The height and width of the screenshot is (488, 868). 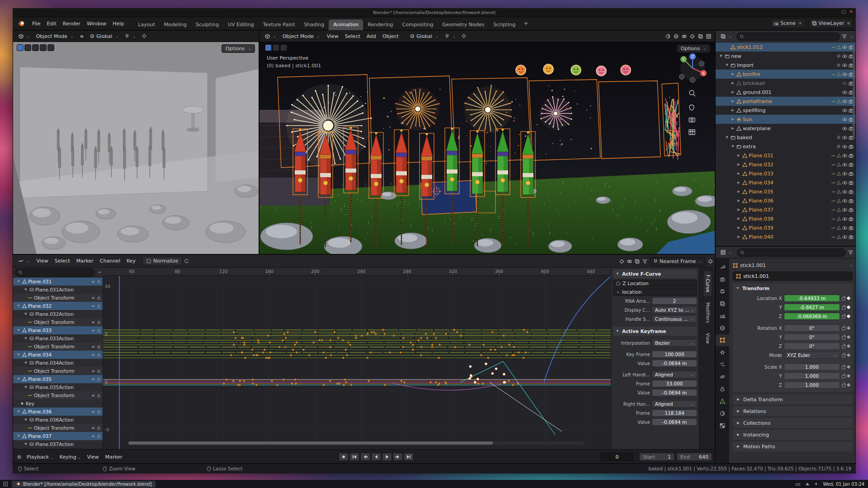 I want to click on jump-end-button, so click(x=409, y=457).